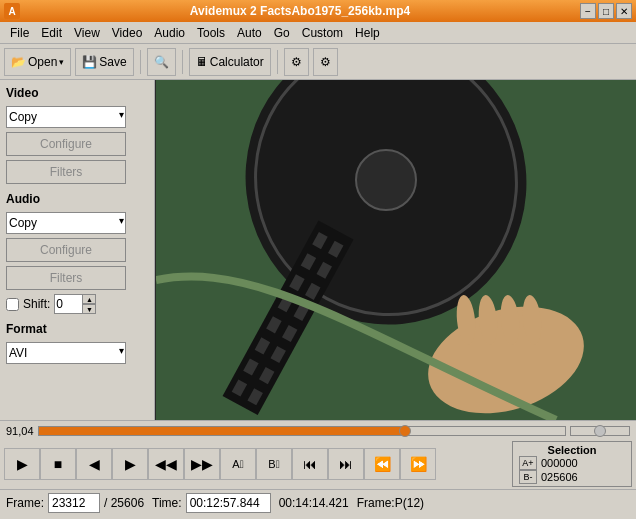  What do you see at coordinates (66, 250) in the screenshot?
I see `audio-configure-button: Configure` at bounding box center [66, 250].